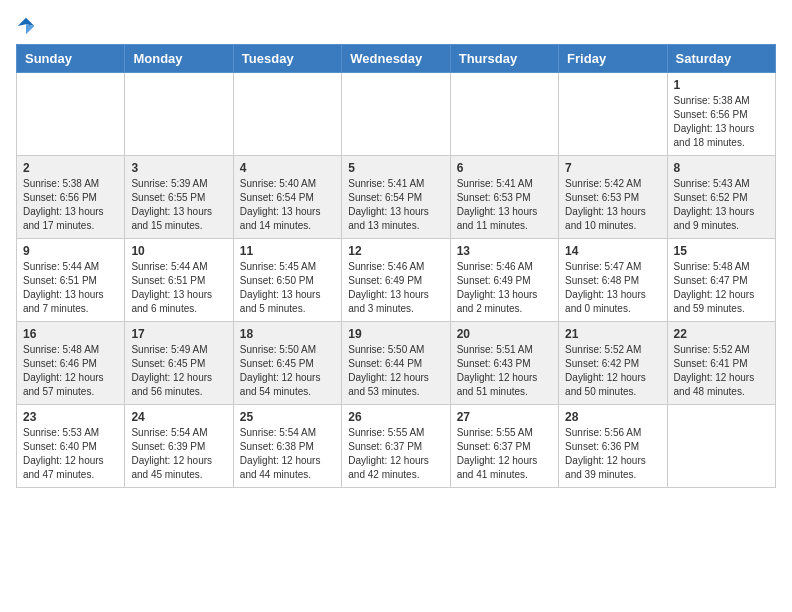 The height and width of the screenshot is (612, 792). Describe the element at coordinates (612, 205) in the screenshot. I see `day-info: Sunrise: 5:42 AM Sunset: 6:53 PM Dayligh…` at that location.